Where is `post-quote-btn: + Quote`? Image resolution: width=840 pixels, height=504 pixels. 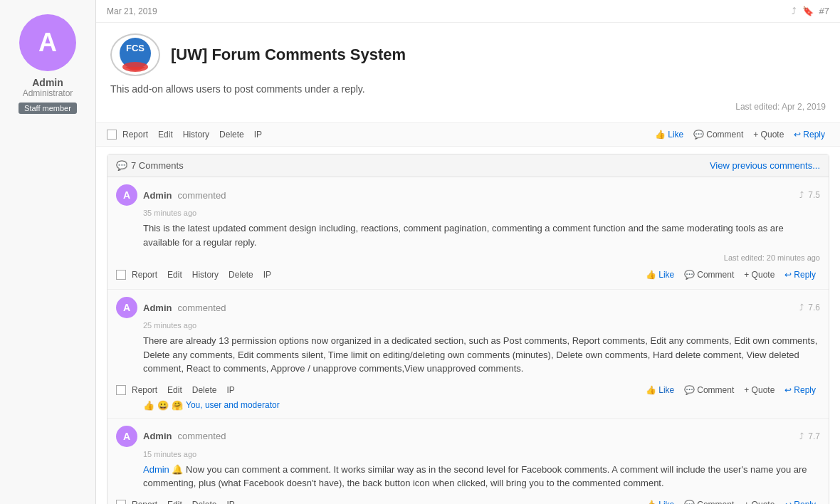
post-quote-btn: + Quote is located at coordinates (769, 135).